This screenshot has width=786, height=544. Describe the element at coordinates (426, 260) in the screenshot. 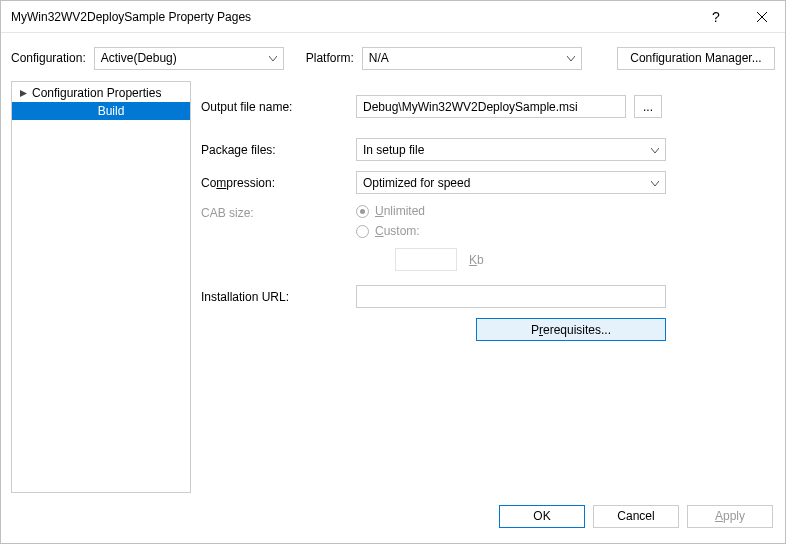

I see `cab-kb-input` at that location.